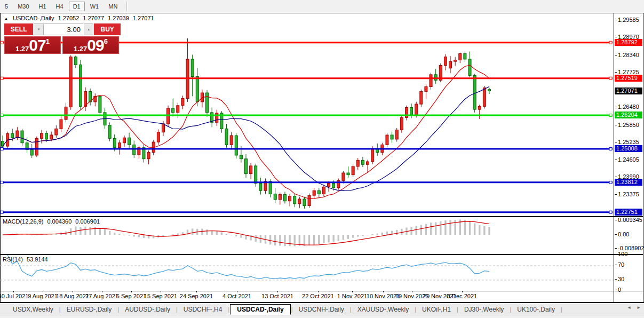 This screenshot has height=318, width=644. Describe the element at coordinates (23, 6) in the screenshot. I see `timeframe-button-m30: M30` at that location.